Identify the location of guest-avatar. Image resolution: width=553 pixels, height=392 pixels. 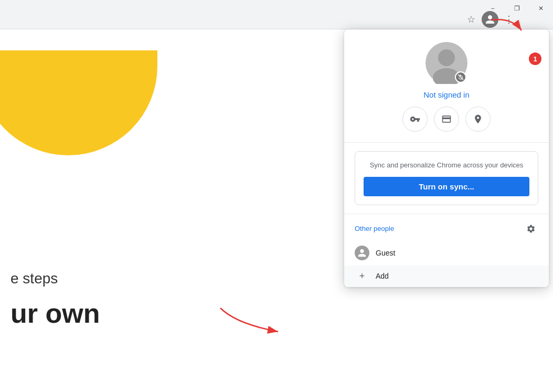
(362, 253).